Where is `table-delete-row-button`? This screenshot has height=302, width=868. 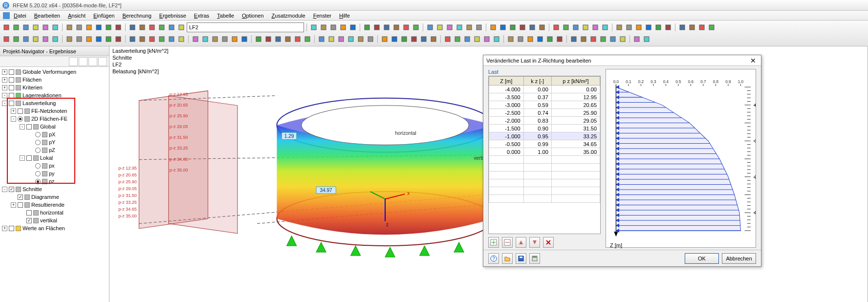
table-delete-row-button is located at coordinates (548, 242).